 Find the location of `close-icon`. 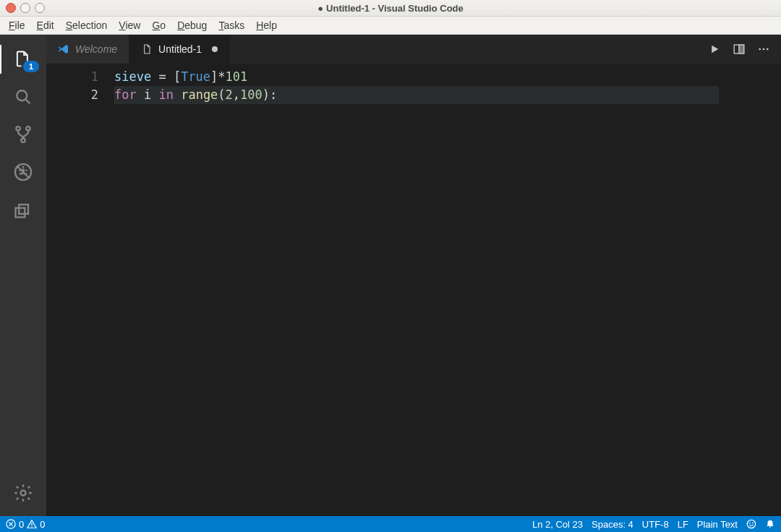

close-icon is located at coordinates (11, 8).